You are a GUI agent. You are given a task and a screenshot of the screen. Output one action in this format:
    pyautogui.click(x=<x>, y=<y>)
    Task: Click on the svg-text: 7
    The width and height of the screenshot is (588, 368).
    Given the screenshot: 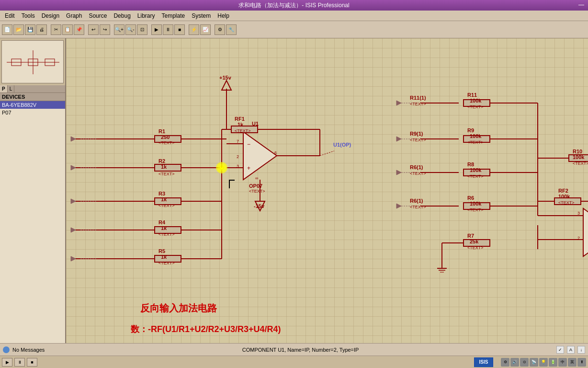 What is the action you would take?
    pyautogui.click(x=237, y=141)
    